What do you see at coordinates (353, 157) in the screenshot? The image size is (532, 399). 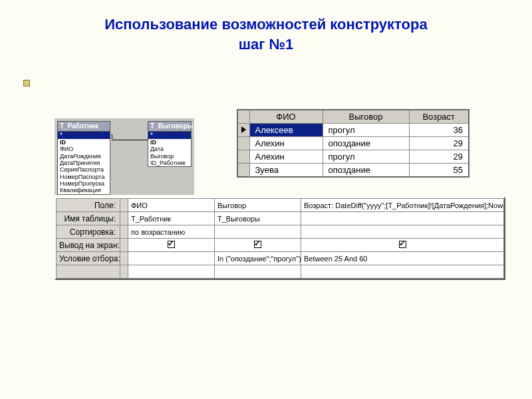 I see `table-row: Алехин прогул 29` at bounding box center [353, 157].